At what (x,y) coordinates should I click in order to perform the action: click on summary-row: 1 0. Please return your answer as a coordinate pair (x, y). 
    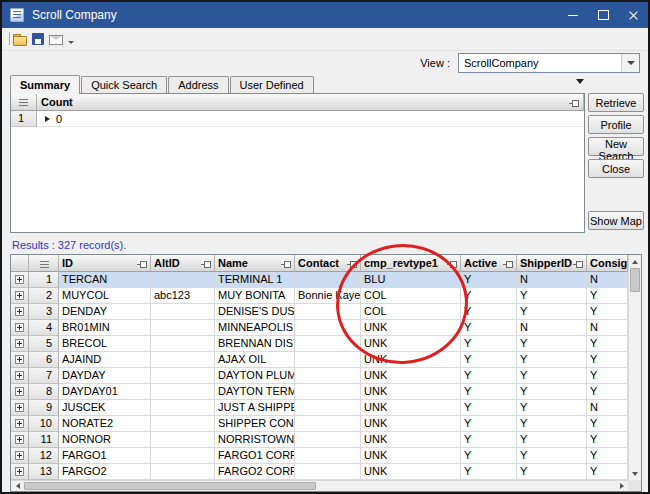
    Looking at the image, I should click on (298, 119).